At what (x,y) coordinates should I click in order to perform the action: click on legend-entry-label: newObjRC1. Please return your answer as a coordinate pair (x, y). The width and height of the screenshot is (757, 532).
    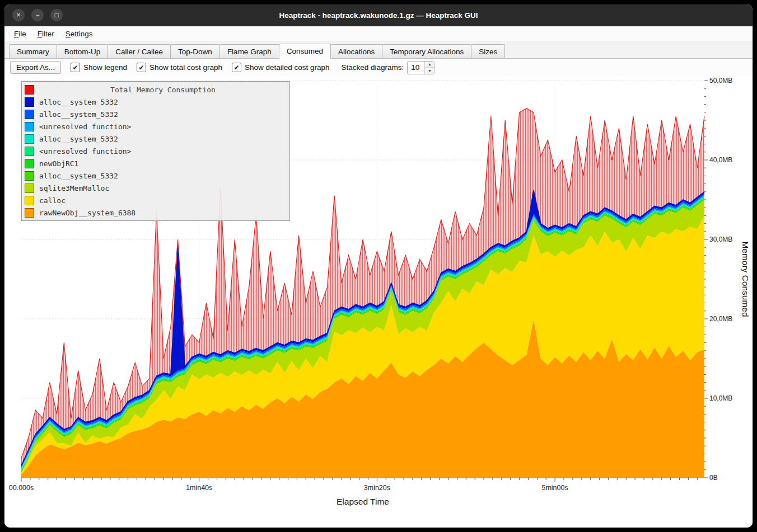
    Looking at the image, I should click on (59, 163).